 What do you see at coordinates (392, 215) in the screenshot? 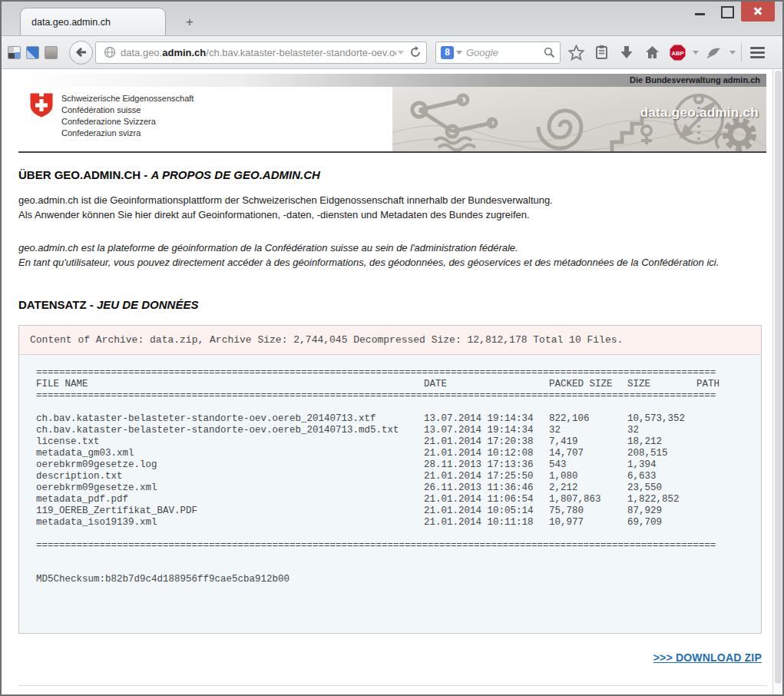
I see `about-de-line2: Als Anwender können Sie hier direkt auf …` at bounding box center [392, 215].